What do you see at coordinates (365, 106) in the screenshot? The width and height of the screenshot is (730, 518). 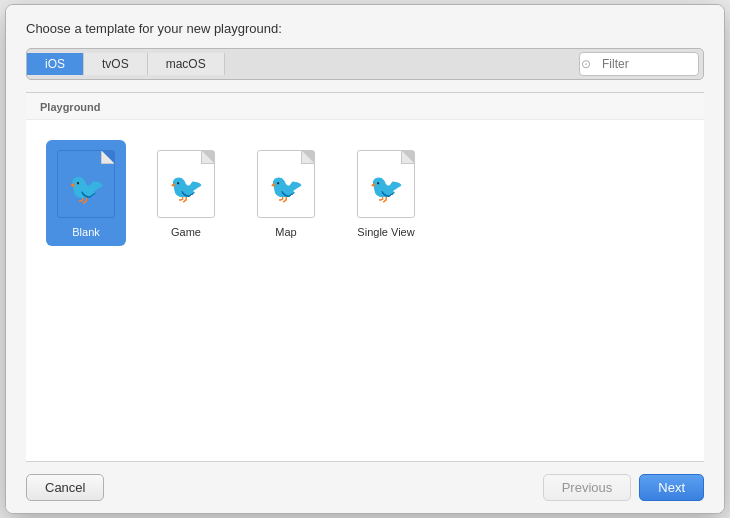 I see `section-label: Playground` at bounding box center [365, 106].